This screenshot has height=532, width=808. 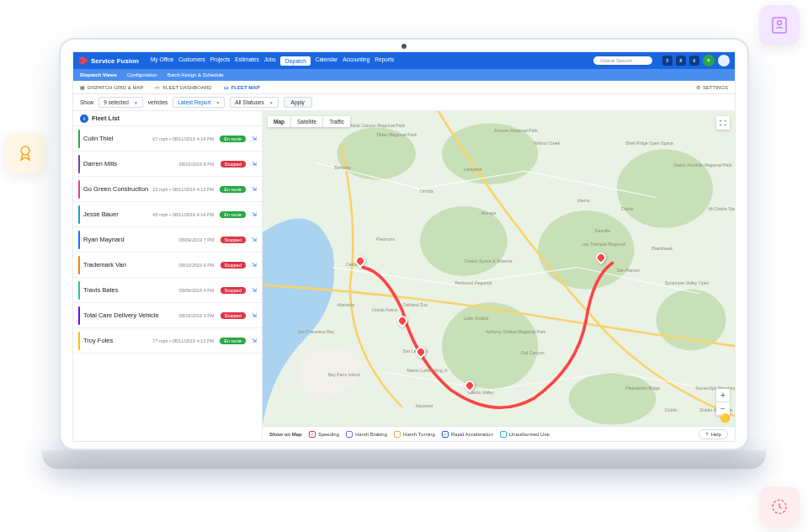 What do you see at coordinates (375, 125) in the screenshot?
I see `map-place-label: Wildcat Canyon Regional Park` at bounding box center [375, 125].